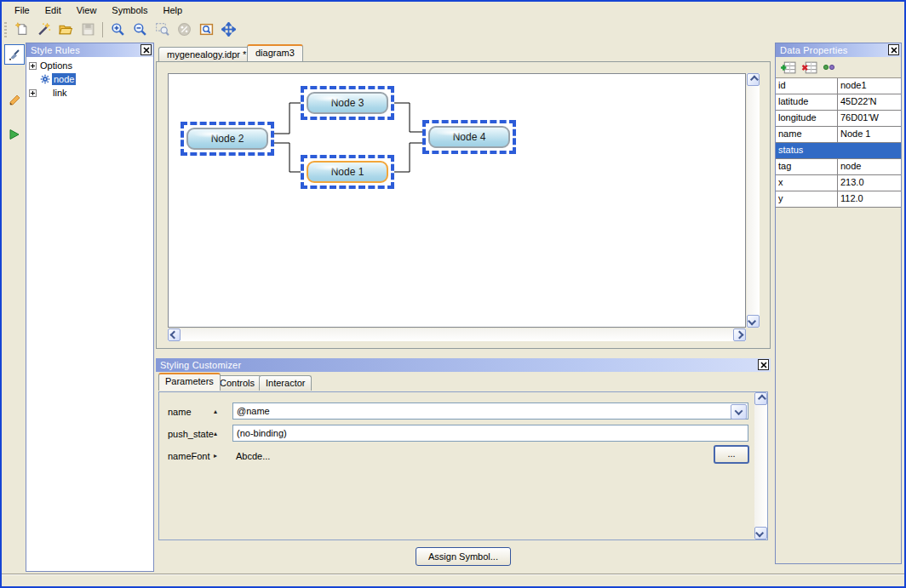 The image size is (906, 588). What do you see at coordinates (869, 151) in the screenshot?
I see `property-value` at bounding box center [869, 151].